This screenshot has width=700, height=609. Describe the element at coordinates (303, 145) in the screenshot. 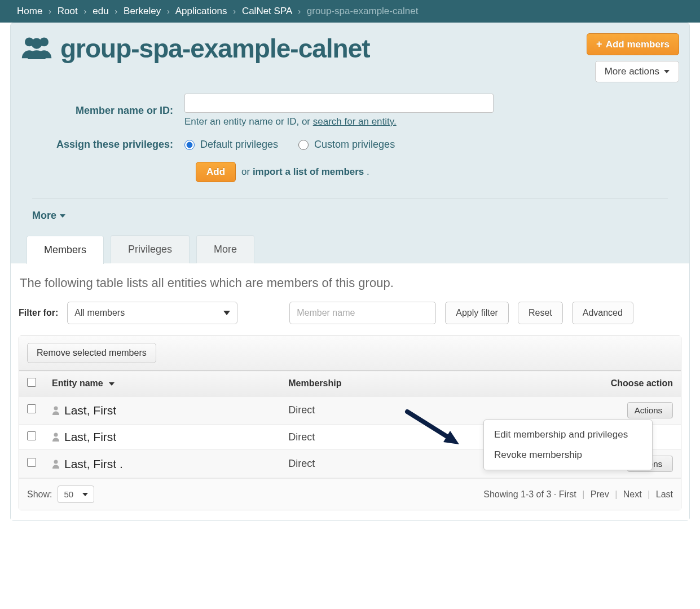

I see `custom-privileges-input` at that location.